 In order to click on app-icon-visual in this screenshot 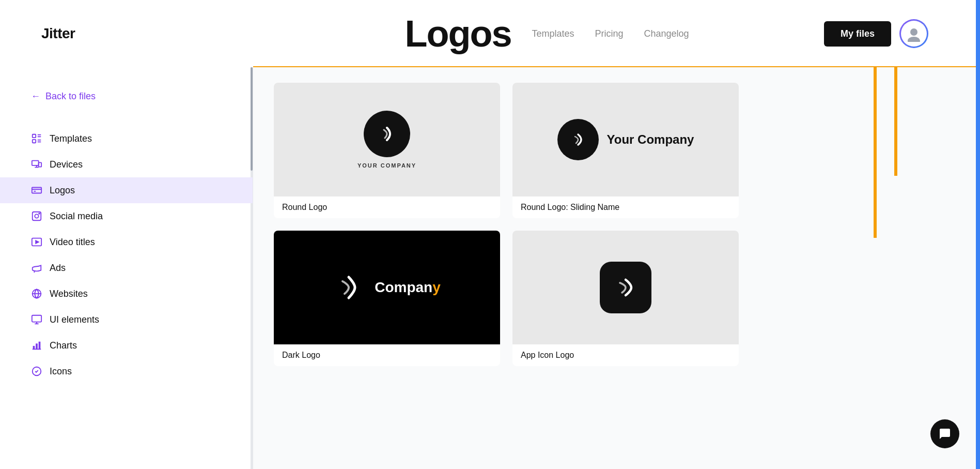, I will do `click(626, 288)`.